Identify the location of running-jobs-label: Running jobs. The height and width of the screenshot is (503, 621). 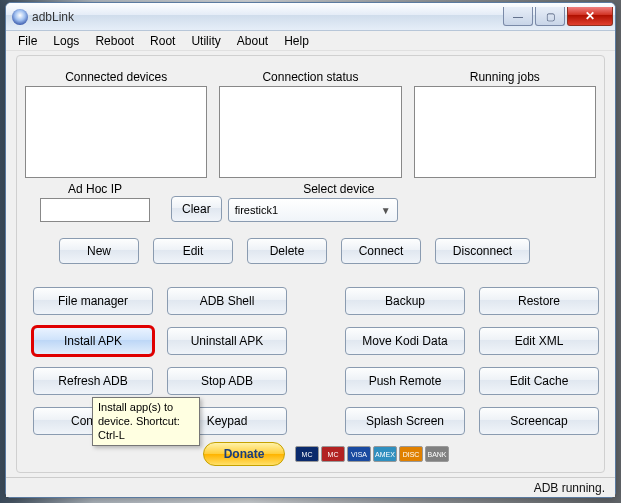
(505, 77).